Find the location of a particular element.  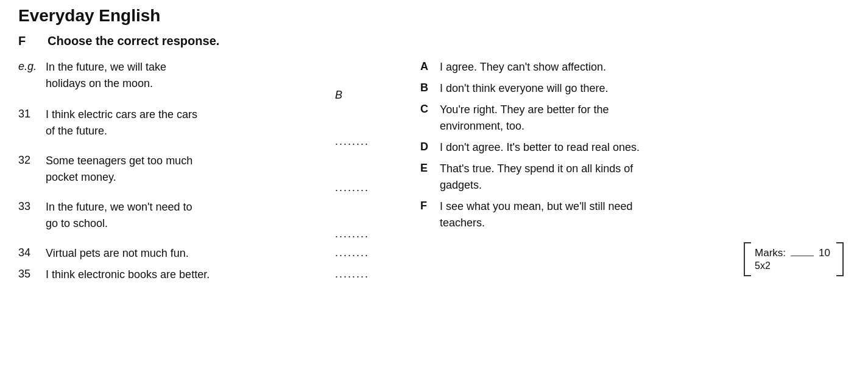

q33-line1: In the future, we won't need to is located at coordinates (214, 207).